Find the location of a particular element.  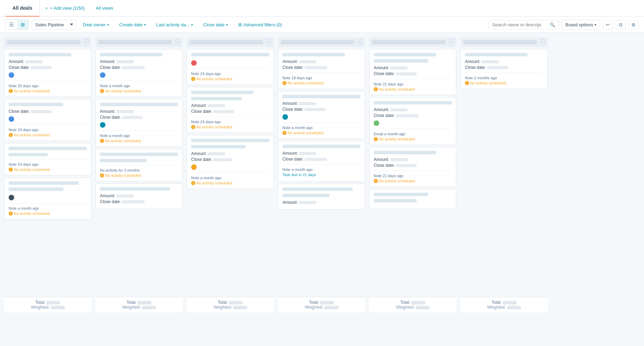

column-footer-6: Total: Weighted: is located at coordinates (504, 304).